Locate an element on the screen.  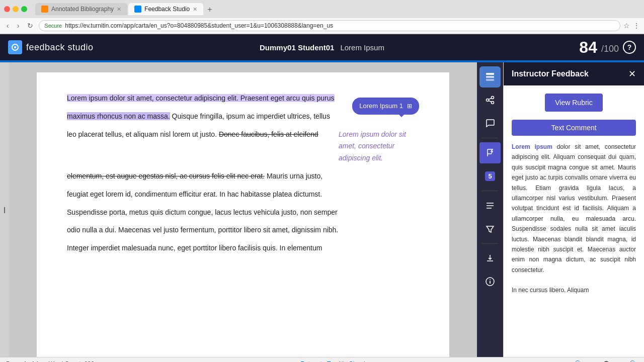
flag-tool-button is located at coordinates (490, 153).